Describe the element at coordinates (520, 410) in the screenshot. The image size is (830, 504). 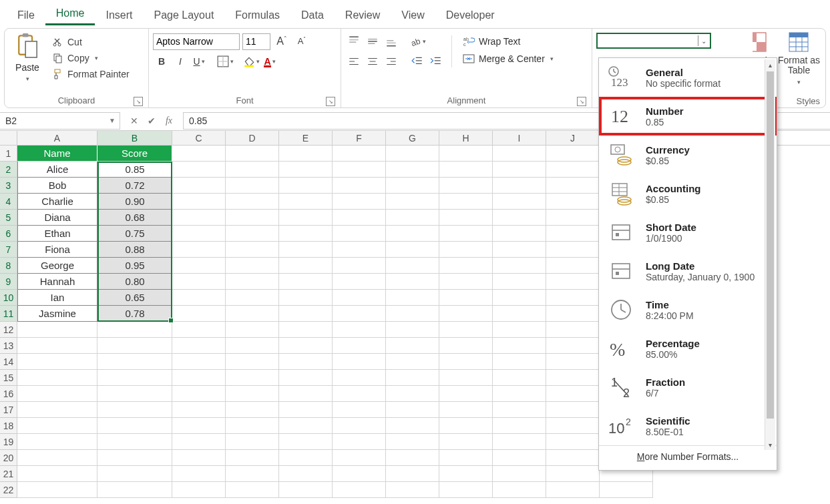
I see `cell-I17` at that location.